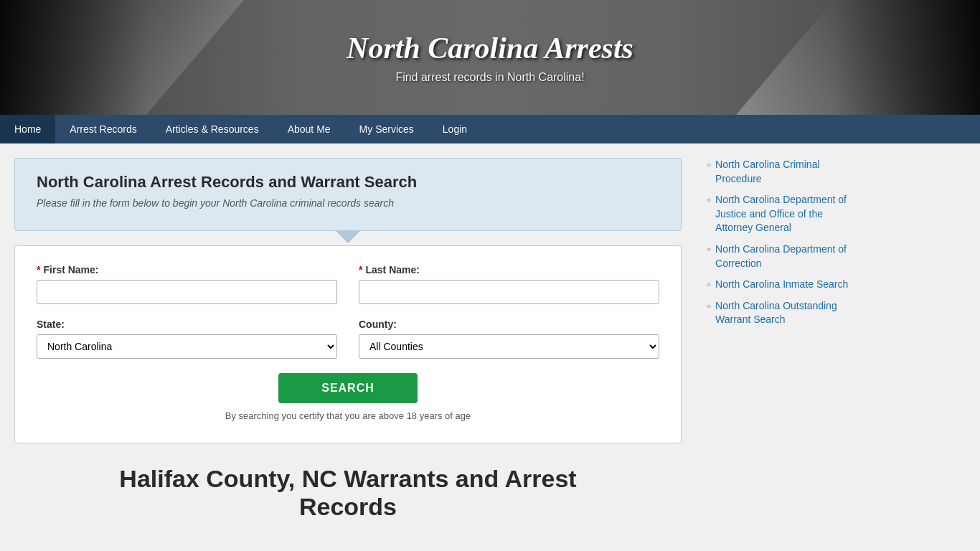 This screenshot has width=980, height=551. I want to click on search-box-subtitle: Please fill in the form below to begin y…, so click(348, 203).